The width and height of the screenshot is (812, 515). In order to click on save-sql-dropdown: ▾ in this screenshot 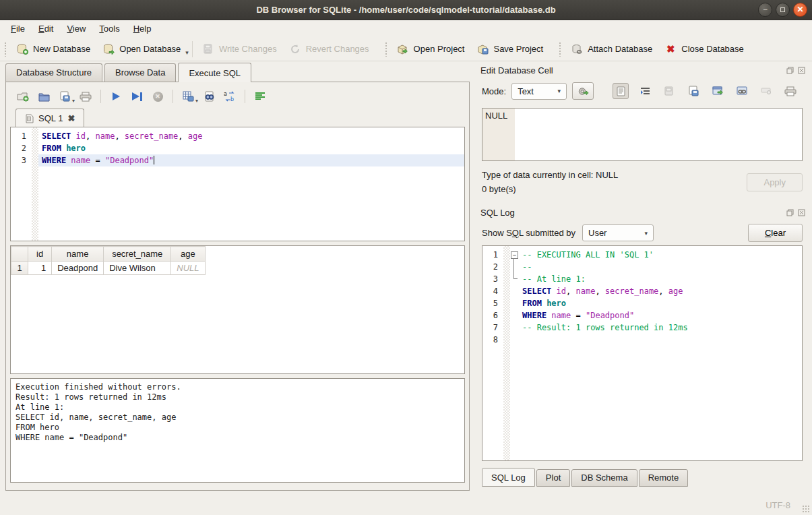, I will do `click(73, 101)`.